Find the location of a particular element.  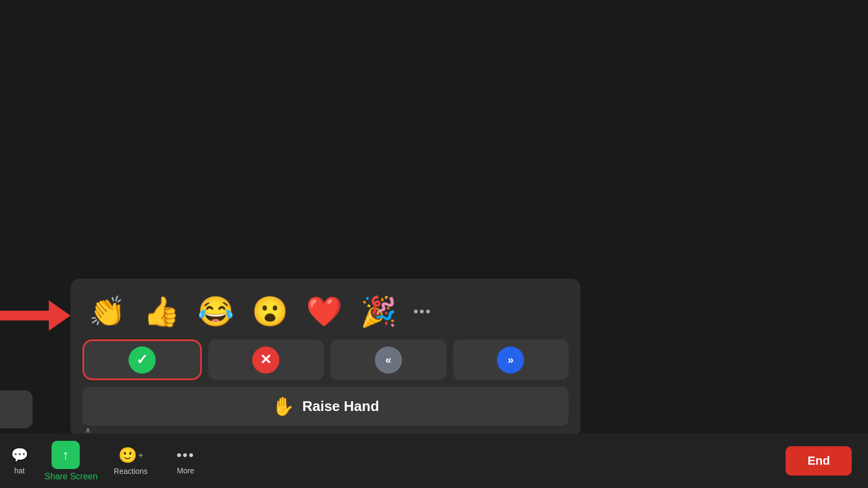

chat-bubble-partial is located at coordinates (16, 409).